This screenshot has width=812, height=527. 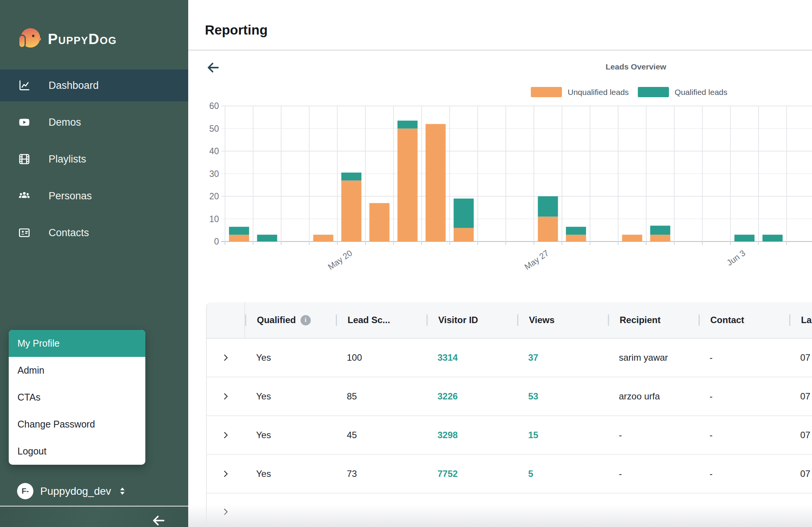 What do you see at coordinates (471, 358) in the screenshot?
I see `cell-visitor_id: 3314` at bounding box center [471, 358].